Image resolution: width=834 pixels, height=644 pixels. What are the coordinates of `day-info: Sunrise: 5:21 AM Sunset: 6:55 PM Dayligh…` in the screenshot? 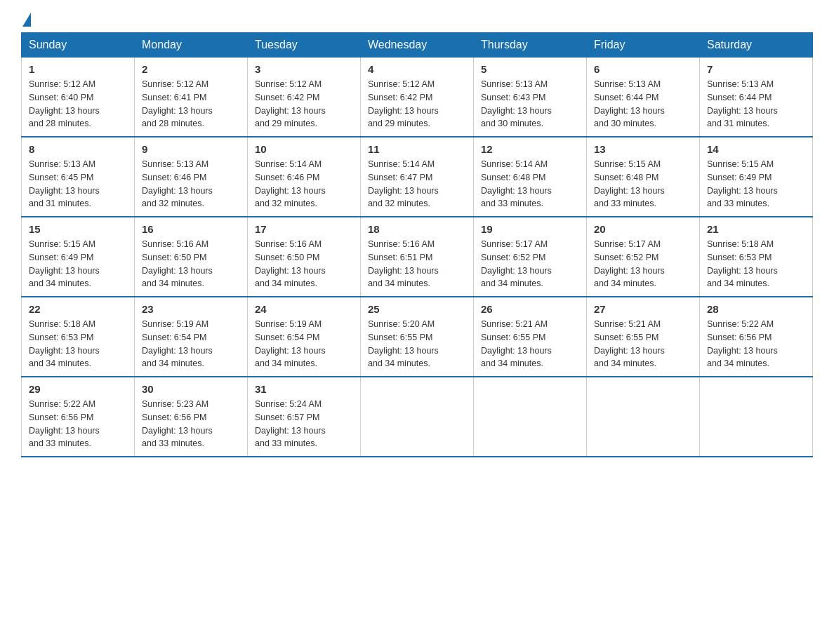 It's located at (530, 344).